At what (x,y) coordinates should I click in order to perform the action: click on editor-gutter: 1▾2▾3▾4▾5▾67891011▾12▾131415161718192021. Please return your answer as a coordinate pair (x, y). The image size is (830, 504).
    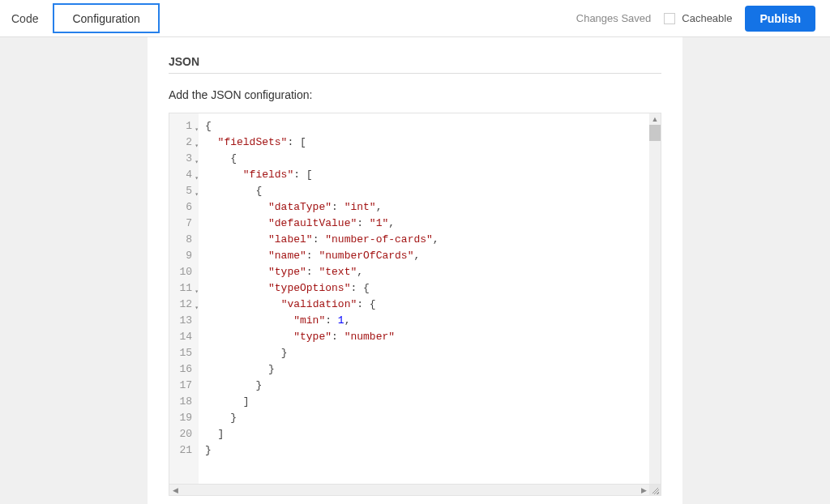
    Looking at the image, I should click on (184, 298).